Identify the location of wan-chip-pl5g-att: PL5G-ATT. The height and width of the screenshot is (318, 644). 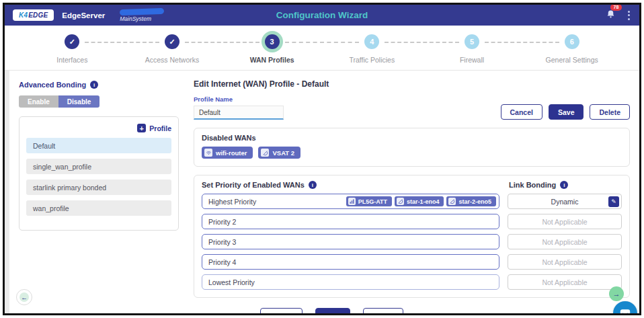
(369, 202).